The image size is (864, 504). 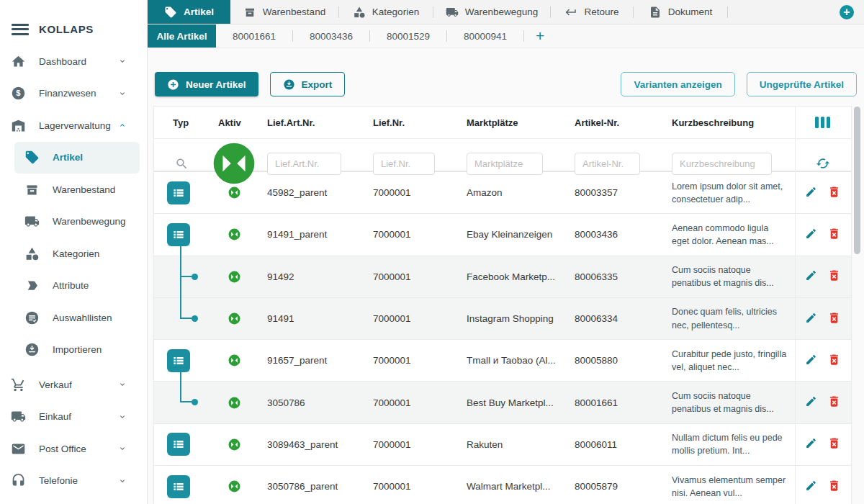 What do you see at coordinates (308, 84) in the screenshot?
I see `export-button: Export` at bounding box center [308, 84].